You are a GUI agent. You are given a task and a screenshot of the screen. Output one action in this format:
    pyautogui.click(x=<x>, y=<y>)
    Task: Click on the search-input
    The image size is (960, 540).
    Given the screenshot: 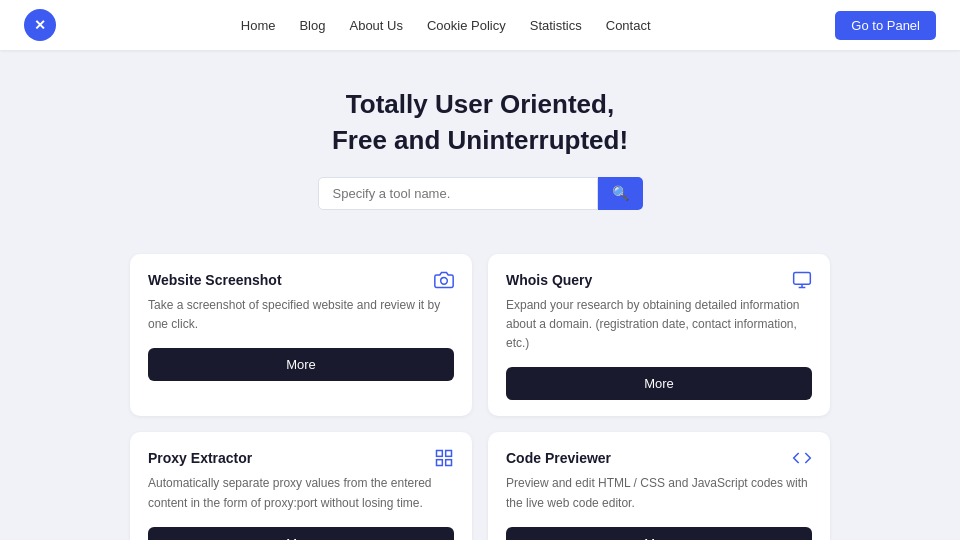 What is the action you would take?
    pyautogui.click(x=458, y=194)
    